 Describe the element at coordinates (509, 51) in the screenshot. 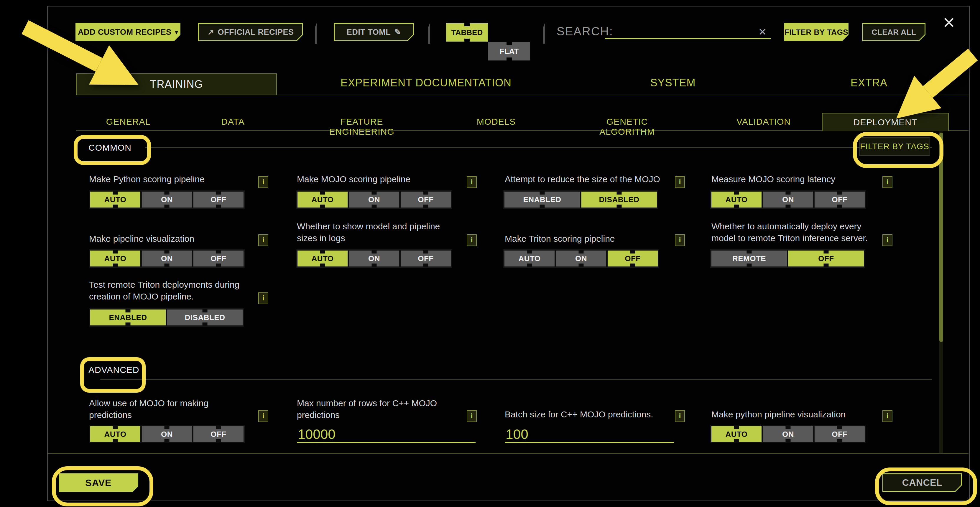

I see `view-toggle-flat: FLAT` at that location.